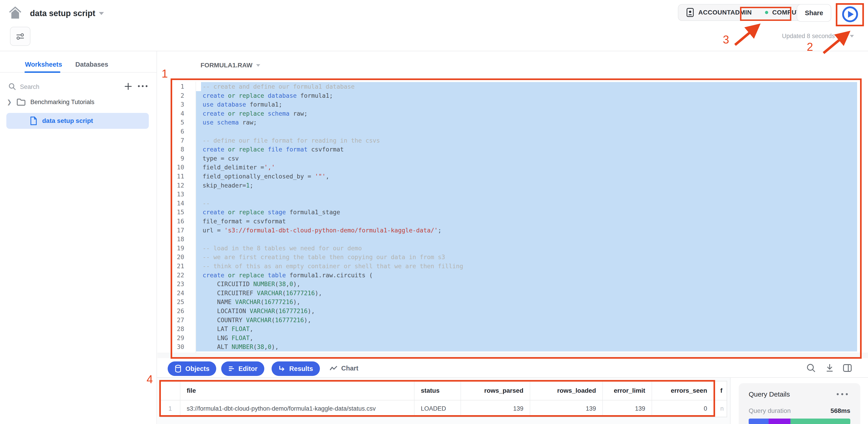 This screenshot has height=424, width=868. What do you see at coordinates (282, 284) in the screenshot?
I see `code-token: 38` at bounding box center [282, 284].